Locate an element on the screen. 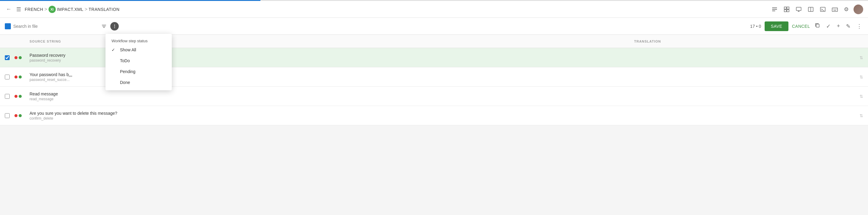 This screenshot has width=868, height=215. search-input is located at coordinates (55, 26).